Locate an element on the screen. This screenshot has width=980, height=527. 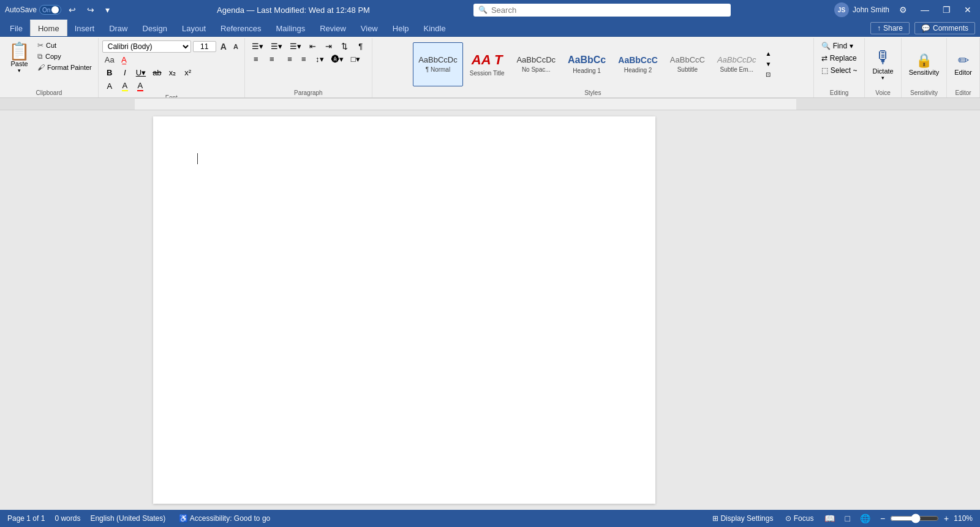
tab-draw: Draw is located at coordinates (118, 28).